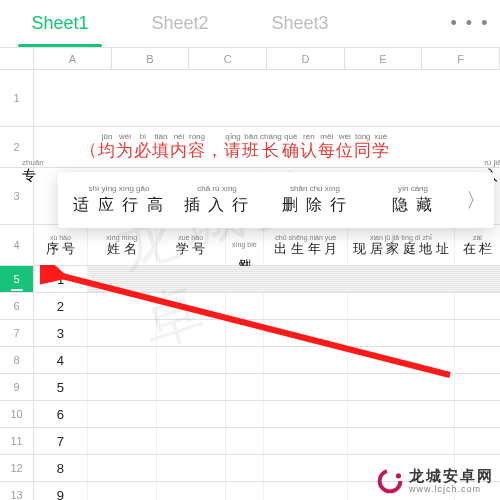  What do you see at coordinates (315, 200) in the screenshot?
I see `ctx-delete-row: shān chú xíng删 除 行` at bounding box center [315, 200].